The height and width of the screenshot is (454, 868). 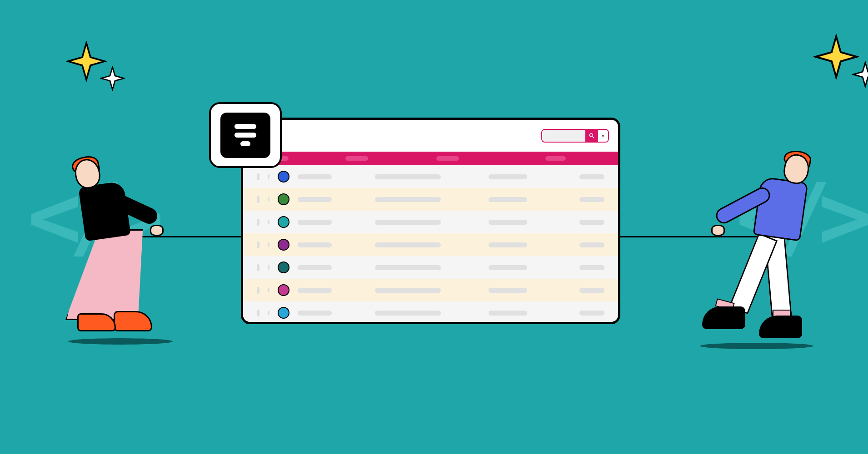 I want to click on search-button, so click(x=592, y=136).